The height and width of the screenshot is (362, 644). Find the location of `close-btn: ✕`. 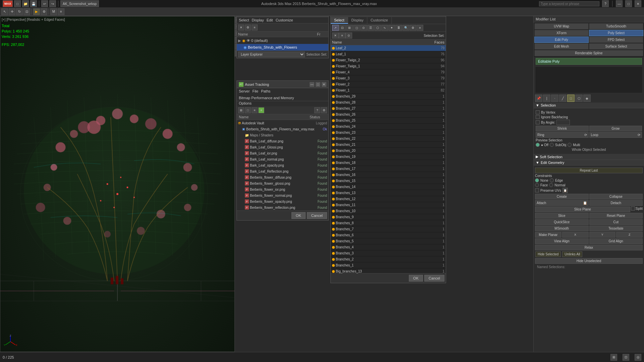

close-btn: ✕ is located at coordinates (638, 4).